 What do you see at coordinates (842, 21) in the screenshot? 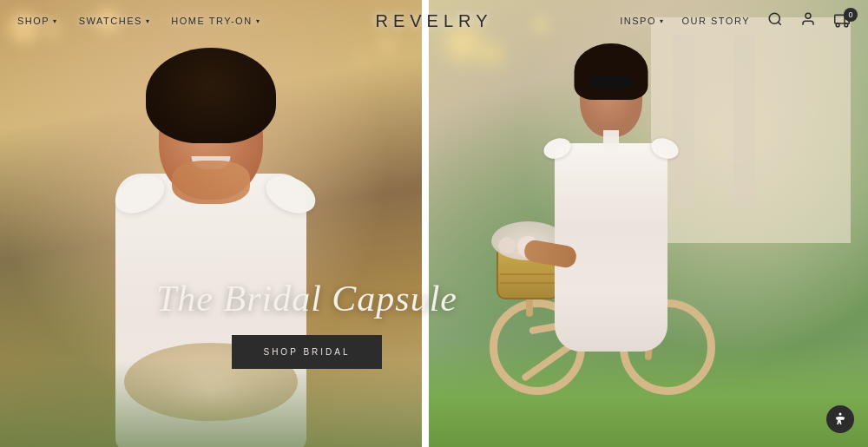
I see `cart-button: 0` at bounding box center [842, 21].